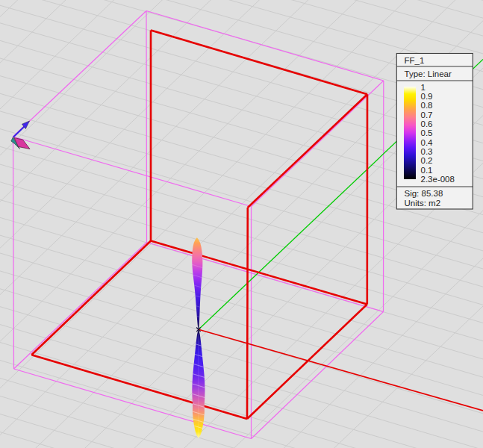  What do you see at coordinates (427, 170) in the screenshot?
I see `svg-text: 0.1` at bounding box center [427, 170].